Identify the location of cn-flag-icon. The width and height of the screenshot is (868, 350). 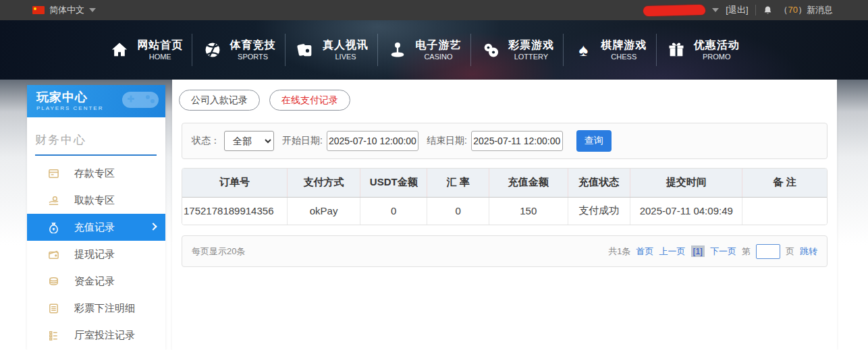
(38, 10).